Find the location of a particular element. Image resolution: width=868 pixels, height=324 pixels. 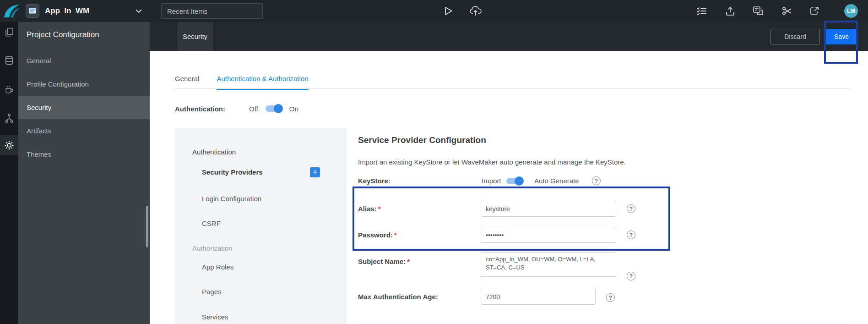

keystore-label: KeyStore: is located at coordinates (374, 181).